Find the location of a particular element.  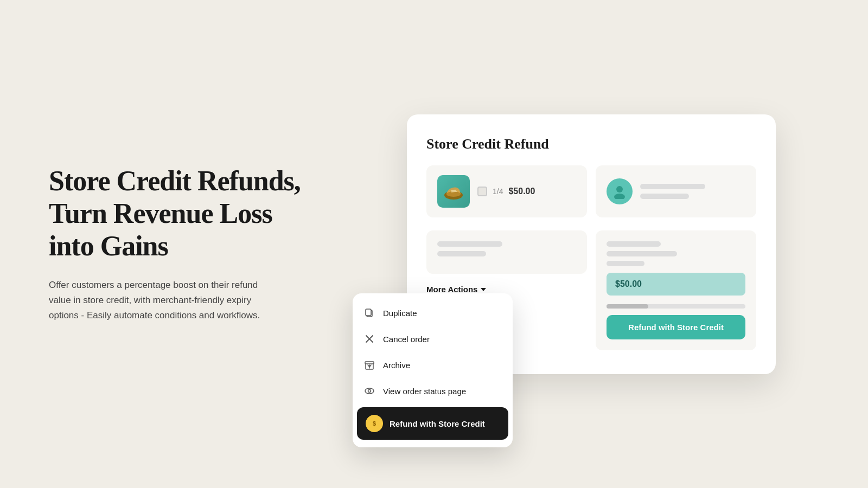

order-qty: 1/4 is located at coordinates (498, 191).